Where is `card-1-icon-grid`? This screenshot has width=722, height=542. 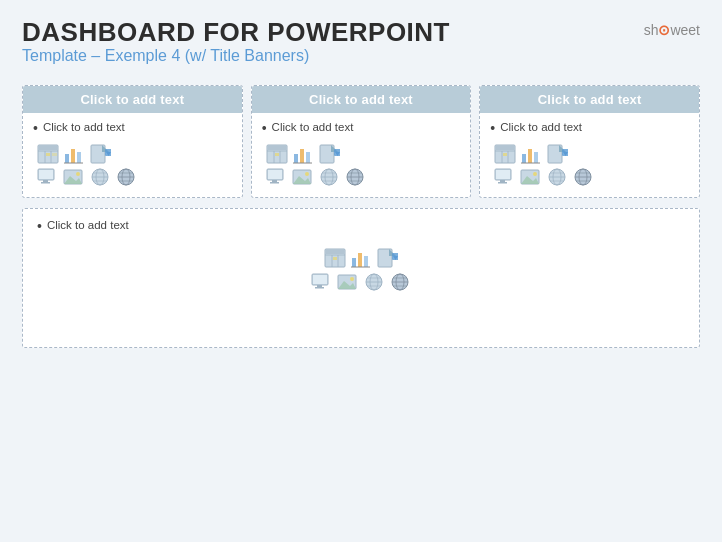
card-1-icon-grid is located at coordinates (132, 166).